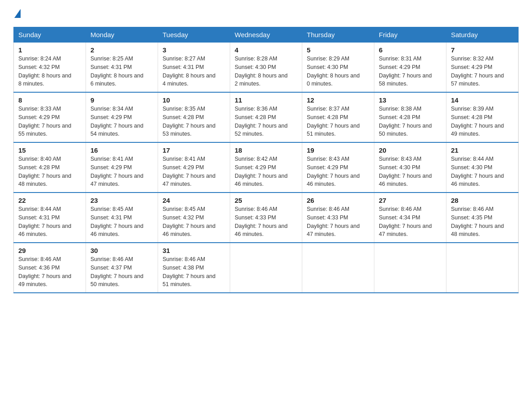 This screenshot has width=532, height=411. What do you see at coordinates (410, 100) in the screenshot?
I see `day-number: 13` at bounding box center [410, 100].